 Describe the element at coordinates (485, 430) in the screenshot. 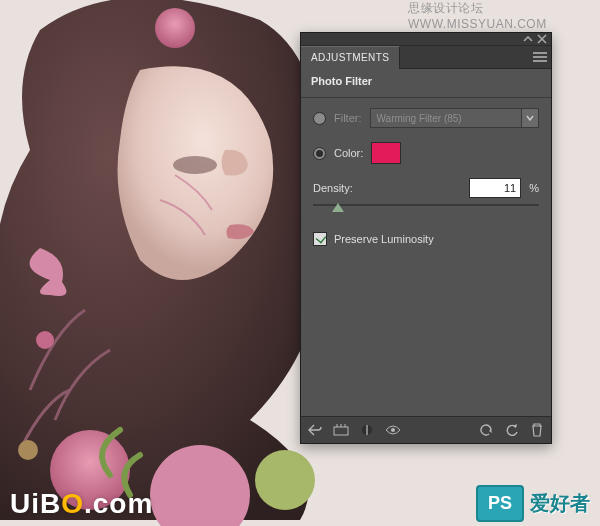

I see `previous-state-button` at that location.